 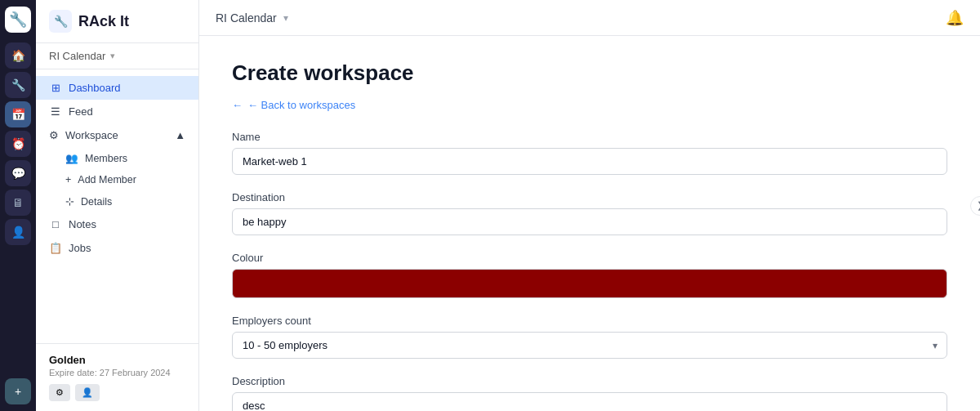 What do you see at coordinates (590, 345) in the screenshot?
I see `employers-count-select: 1 - 10 employers 10 - 50 employers 50 - …` at bounding box center [590, 345].